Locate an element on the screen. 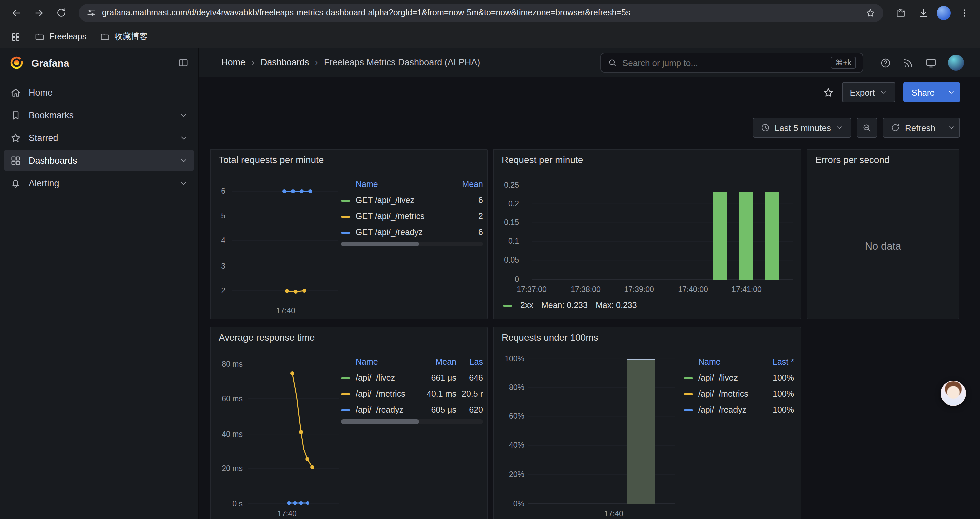  bookmark-label: 收藏博客 is located at coordinates (131, 37).